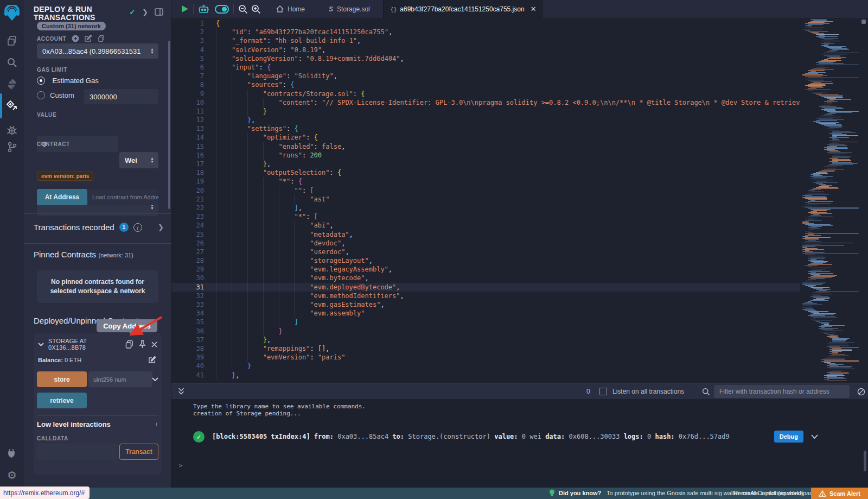 The image size is (868, 499). I want to click on run-script-icon, so click(185, 9).